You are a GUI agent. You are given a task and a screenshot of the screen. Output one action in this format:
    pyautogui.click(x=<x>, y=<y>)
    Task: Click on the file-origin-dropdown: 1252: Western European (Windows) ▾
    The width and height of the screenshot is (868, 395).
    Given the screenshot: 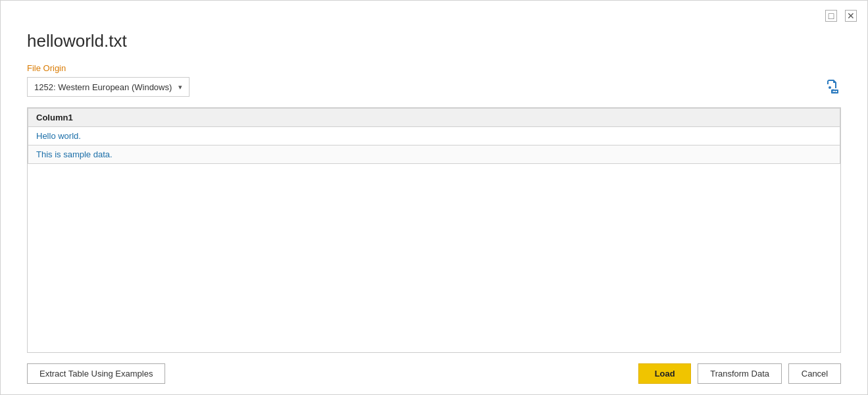 What is the action you would take?
    pyautogui.click(x=108, y=87)
    